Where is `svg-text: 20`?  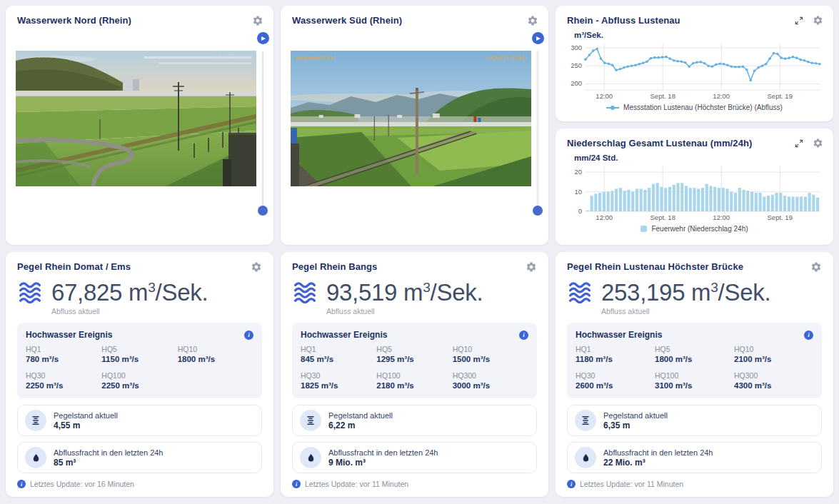
svg-text: 20 is located at coordinates (578, 171).